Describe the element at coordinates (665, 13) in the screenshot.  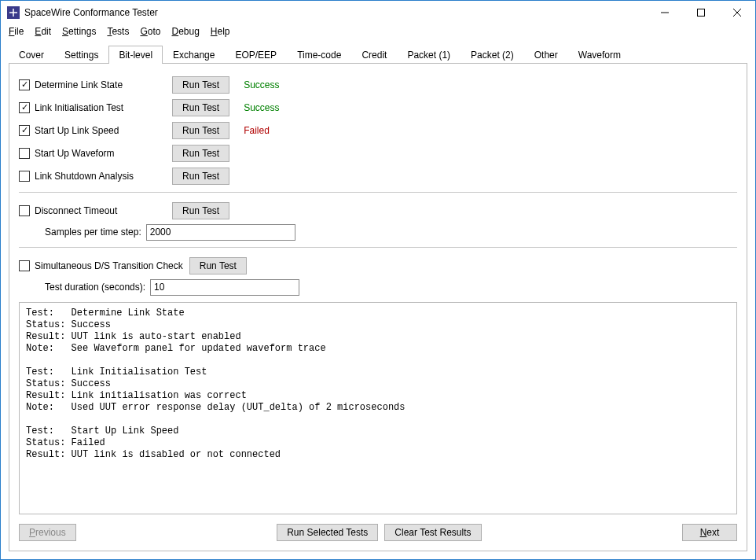
I see `minimize-button` at that location.